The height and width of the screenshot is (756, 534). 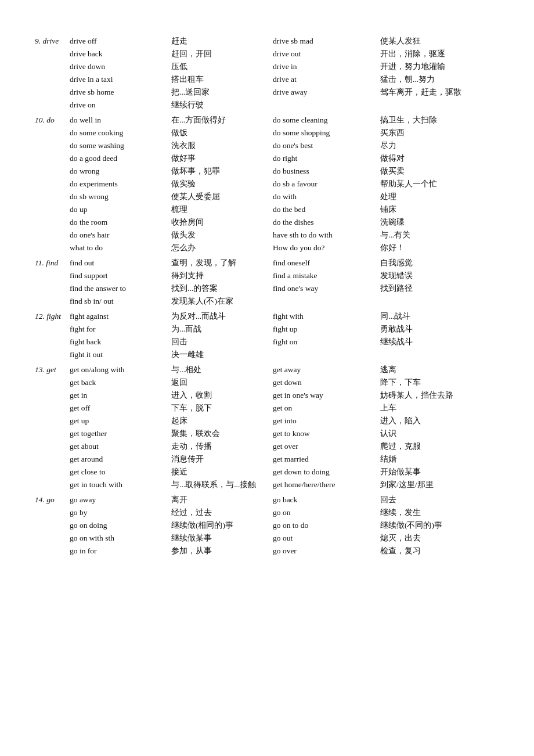 What do you see at coordinates (267, 80) in the screenshot?
I see `row: drive in a taxi搭出租车drive at猛击，朝...努力` at bounding box center [267, 80].